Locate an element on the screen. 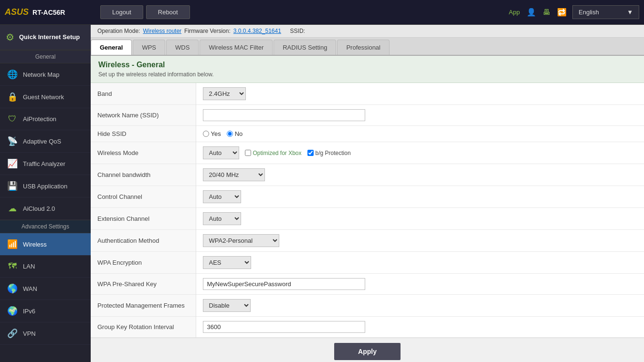 This screenshot has width=644, height=362. ai-protection-icon: 🛡 is located at coordinates (12, 119).